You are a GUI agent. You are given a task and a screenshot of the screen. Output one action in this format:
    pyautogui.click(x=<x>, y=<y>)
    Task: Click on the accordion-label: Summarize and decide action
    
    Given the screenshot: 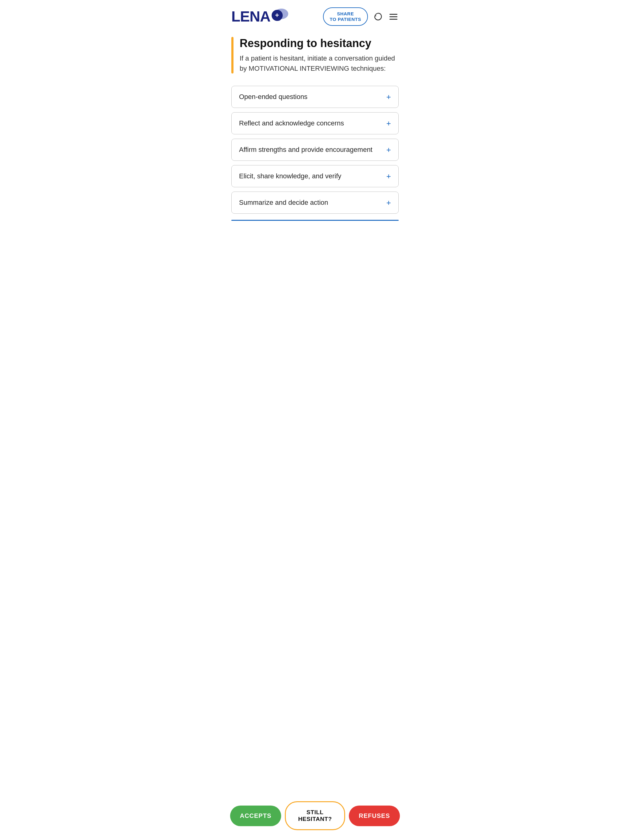 What is the action you would take?
    pyautogui.click(x=283, y=203)
    